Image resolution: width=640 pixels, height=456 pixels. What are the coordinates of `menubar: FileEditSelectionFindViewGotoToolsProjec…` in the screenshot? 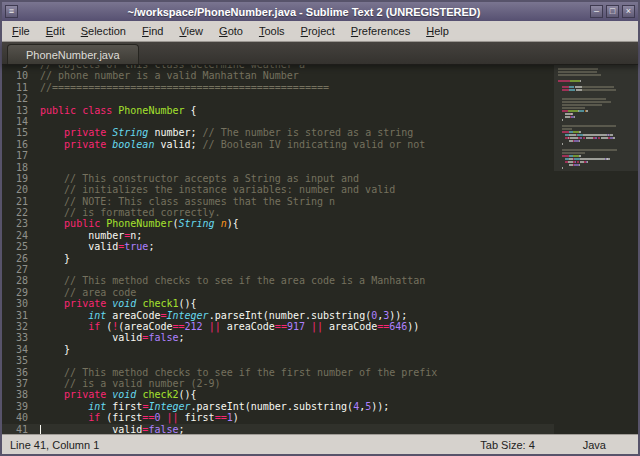 It's located at (320, 32).